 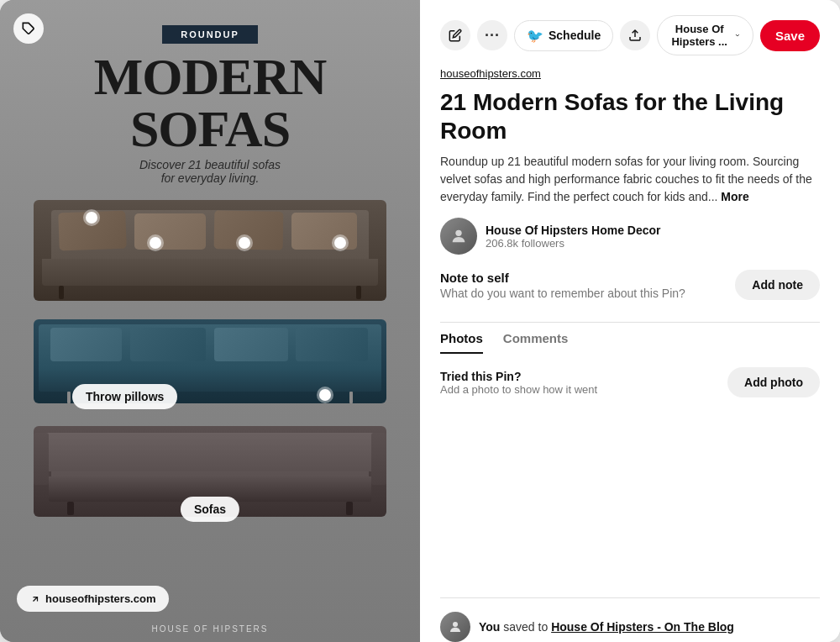 What do you see at coordinates (210, 629) in the screenshot?
I see `watermark: HOUSE OF HIPSTERS` at bounding box center [210, 629].